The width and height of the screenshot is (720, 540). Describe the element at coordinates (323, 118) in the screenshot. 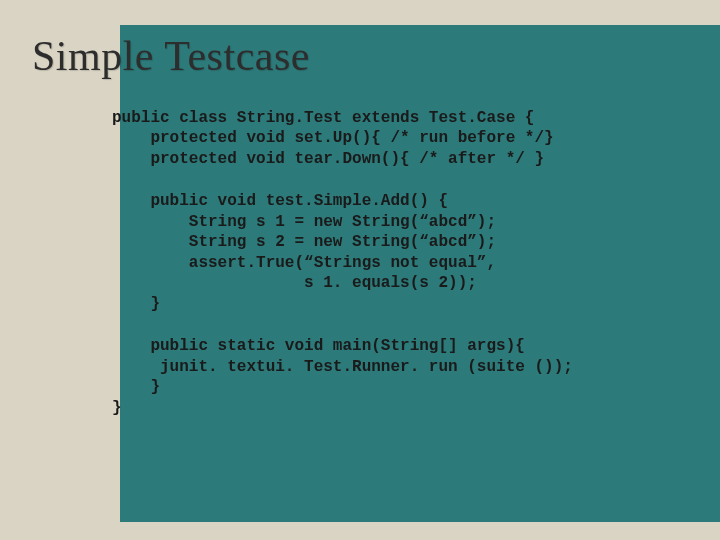

I see `code-line: public class String.Test extends Test.Ca…` at that location.